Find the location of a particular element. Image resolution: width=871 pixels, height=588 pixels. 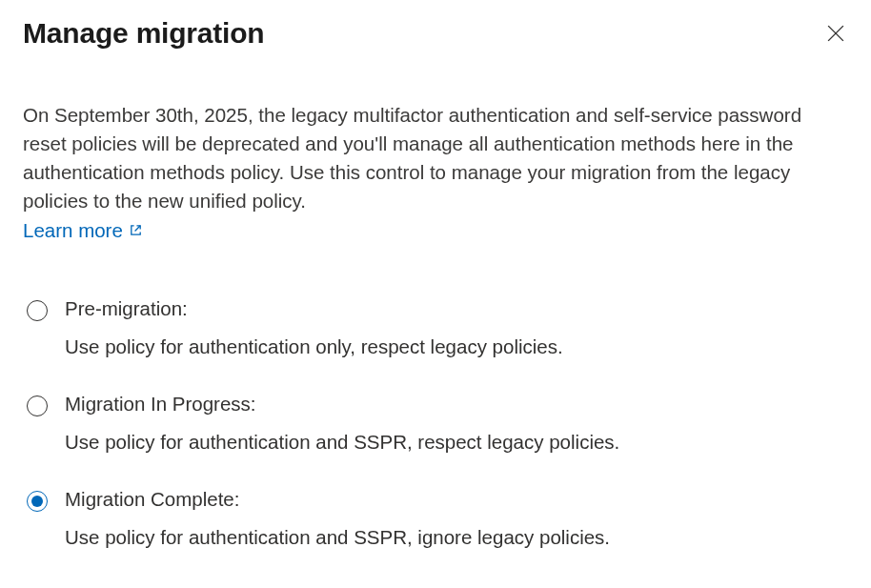

dialog-header: Manage migration is located at coordinates (436, 33).